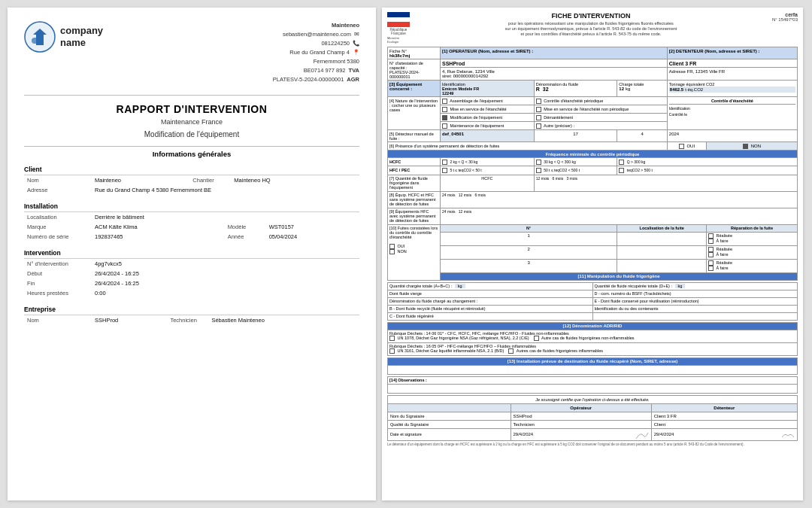 The width and height of the screenshot is (812, 508). Describe the element at coordinates (707, 170) in the screenshot. I see `val-500plus: teqCO2 > 500 t` at that location.